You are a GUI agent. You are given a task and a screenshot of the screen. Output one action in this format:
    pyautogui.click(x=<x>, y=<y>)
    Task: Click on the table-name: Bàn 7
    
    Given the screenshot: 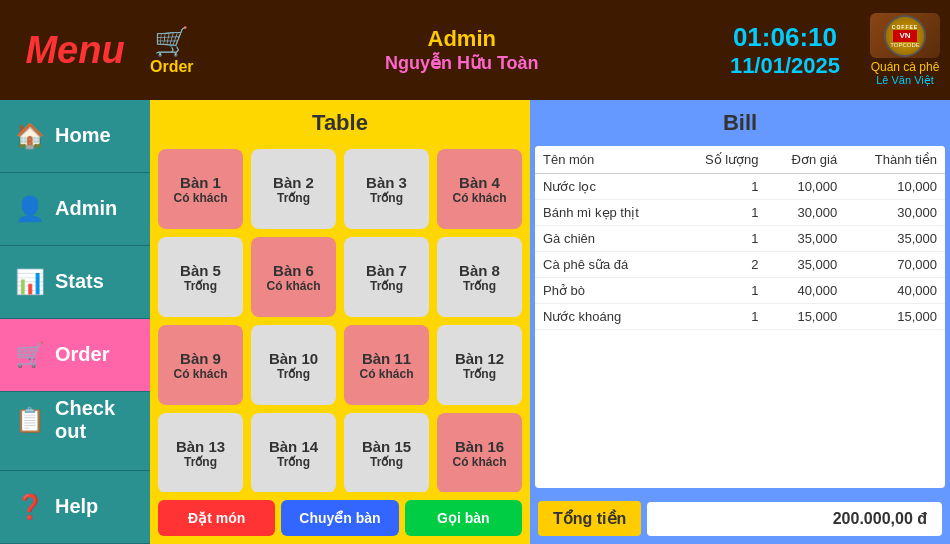 What is the action you would take?
    pyautogui.click(x=386, y=270)
    